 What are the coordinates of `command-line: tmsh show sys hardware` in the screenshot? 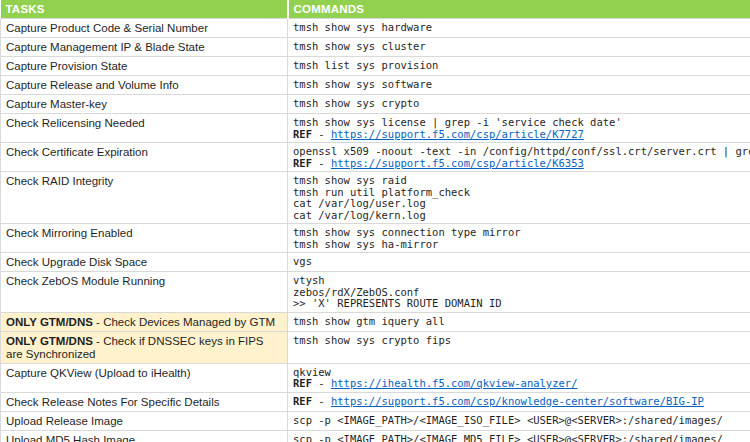 It's located at (519, 28).